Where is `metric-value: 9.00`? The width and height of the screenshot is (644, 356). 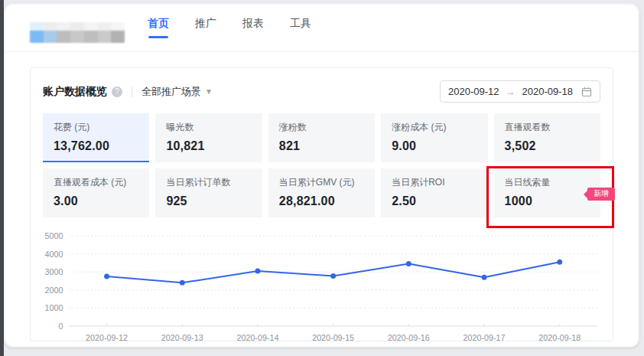
metric-value: 9.00 is located at coordinates (434, 146).